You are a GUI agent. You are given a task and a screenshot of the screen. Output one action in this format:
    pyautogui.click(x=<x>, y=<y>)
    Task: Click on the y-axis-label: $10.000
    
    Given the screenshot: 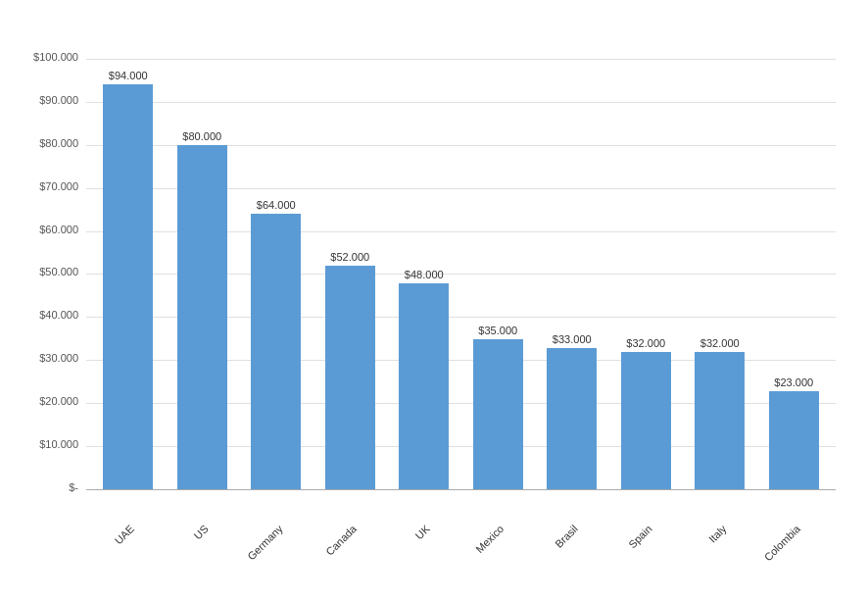 What is the action you would take?
    pyautogui.click(x=47, y=444)
    